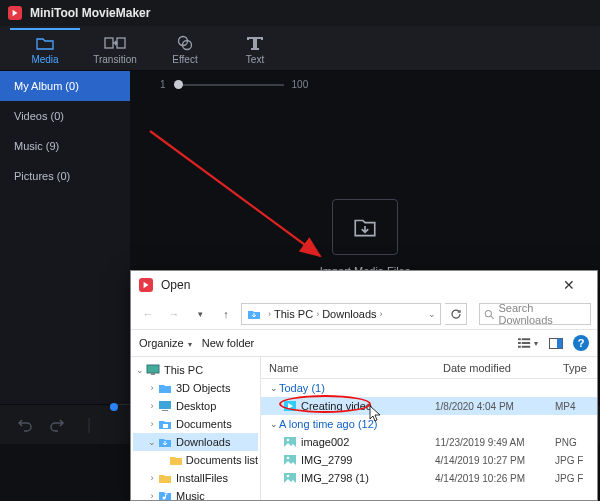  I want to click on zoom-slider: 1 100, so click(234, 84).